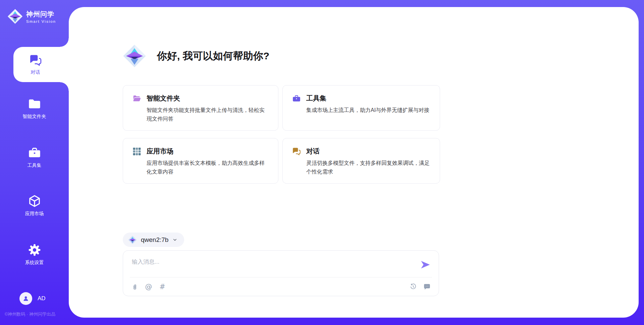  I want to click on folder-open-icon, so click(137, 99).